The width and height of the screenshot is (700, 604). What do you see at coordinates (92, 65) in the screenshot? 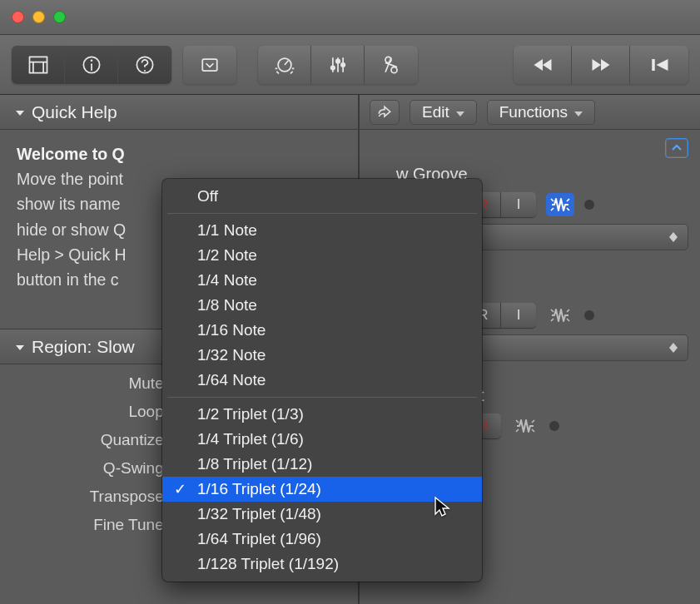
I see `inspector-button` at bounding box center [92, 65].